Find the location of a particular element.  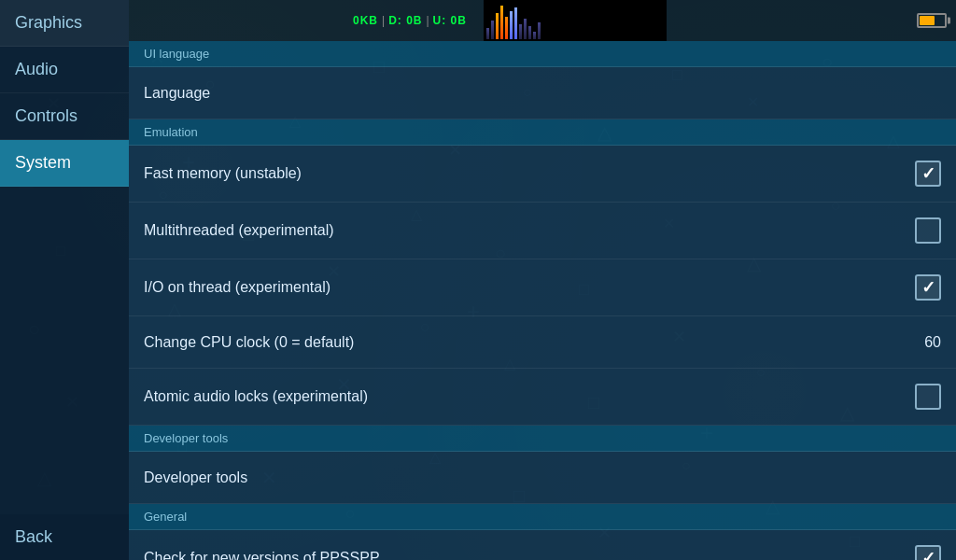

stats-d: D: 0B is located at coordinates (405, 21).